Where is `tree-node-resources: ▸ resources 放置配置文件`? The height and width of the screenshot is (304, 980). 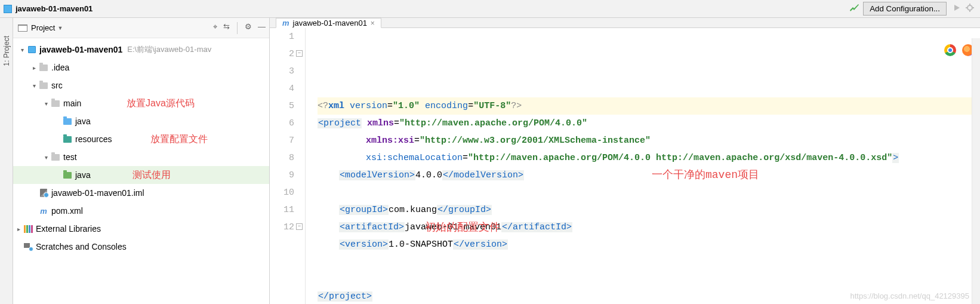
tree-node-resources: ▸ resources 放置配置文件 is located at coordinates (141, 139).